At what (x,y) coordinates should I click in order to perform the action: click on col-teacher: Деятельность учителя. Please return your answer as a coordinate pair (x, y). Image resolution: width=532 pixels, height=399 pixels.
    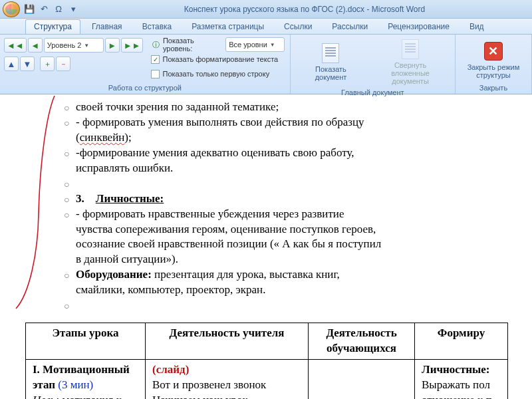
    Looking at the image, I should click on (227, 342).